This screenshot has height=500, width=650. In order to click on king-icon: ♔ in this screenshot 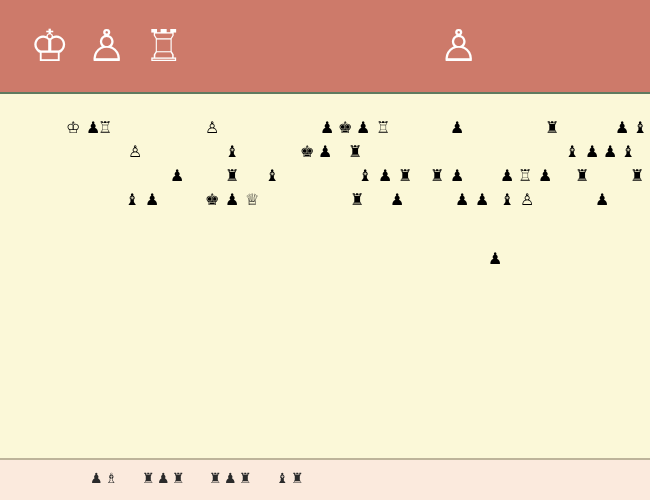, I will do `click(50, 46)`.